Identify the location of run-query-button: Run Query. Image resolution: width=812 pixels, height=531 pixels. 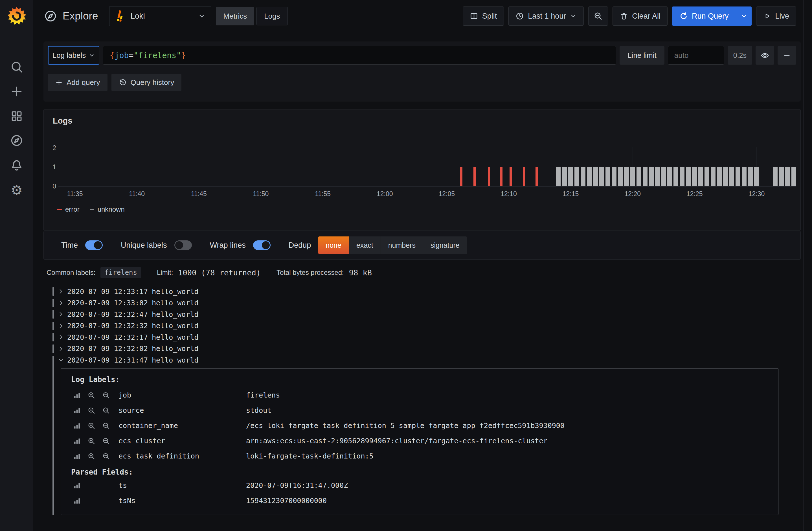
(704, 16).